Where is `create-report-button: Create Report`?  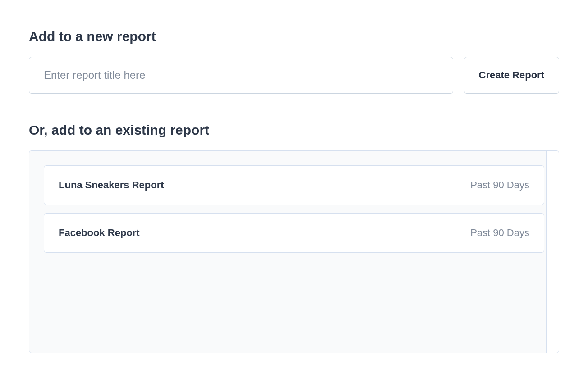 create-report-button: Create Report is located at coordinates (511, 75).